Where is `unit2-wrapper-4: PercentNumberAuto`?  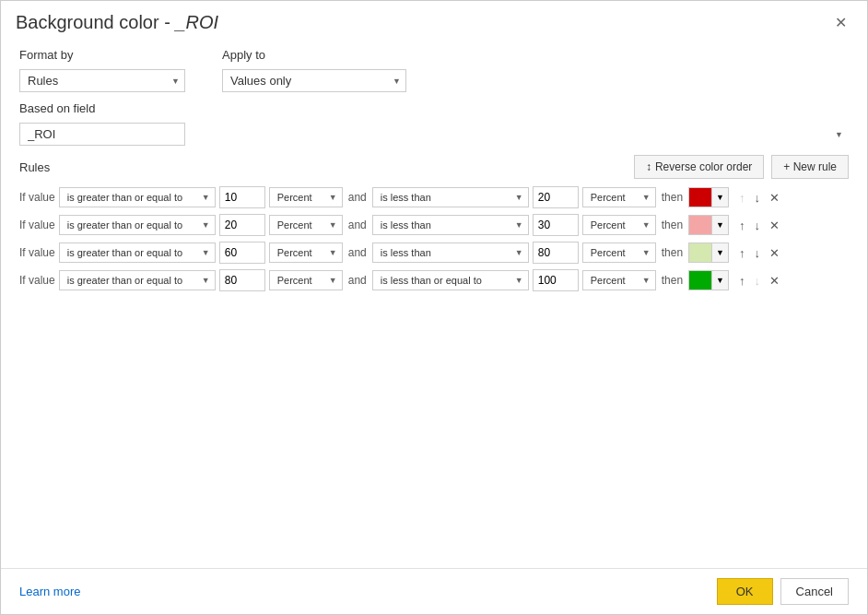
unit2-wrapper-4: PercentNumberAuto is located at coordinates (619, 280).